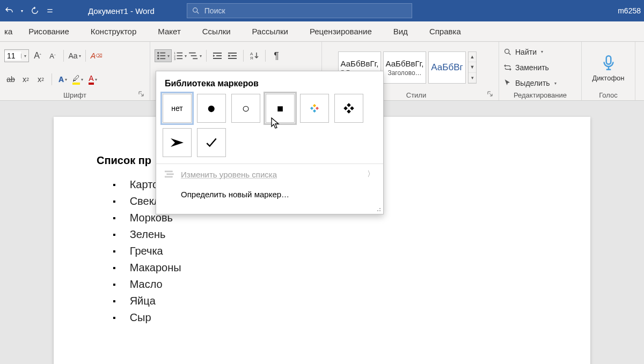 The image size is (644, 364). I want to click on bullet-arrow, so click(177, 143).